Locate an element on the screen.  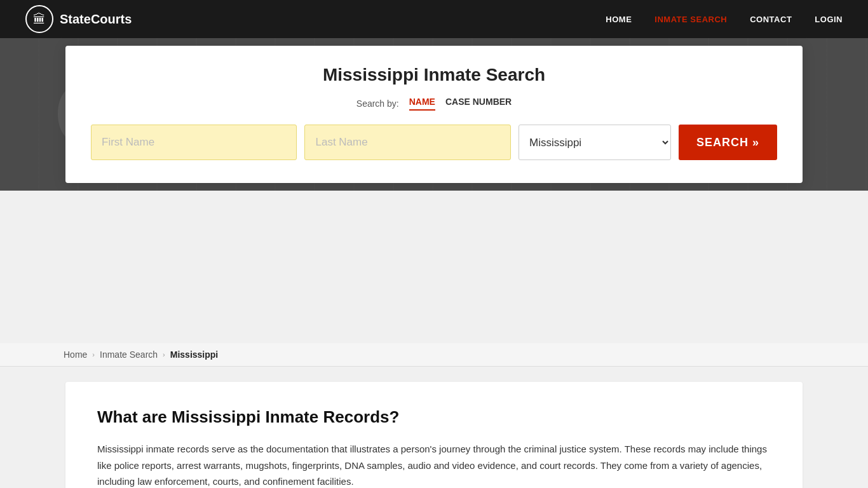
breadcrumb-inmate-search: Inmate Search is located at coordinates (128, 355).